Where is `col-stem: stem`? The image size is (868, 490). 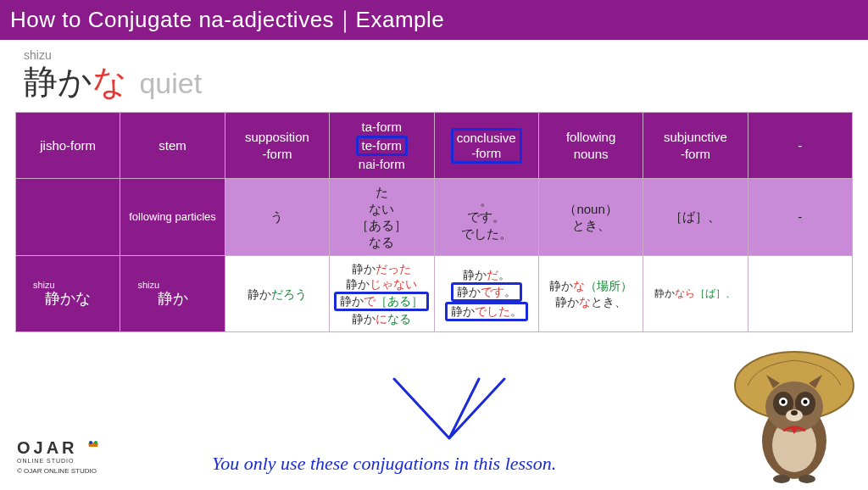 col-stem: stem is located at coordinates (173, 146).